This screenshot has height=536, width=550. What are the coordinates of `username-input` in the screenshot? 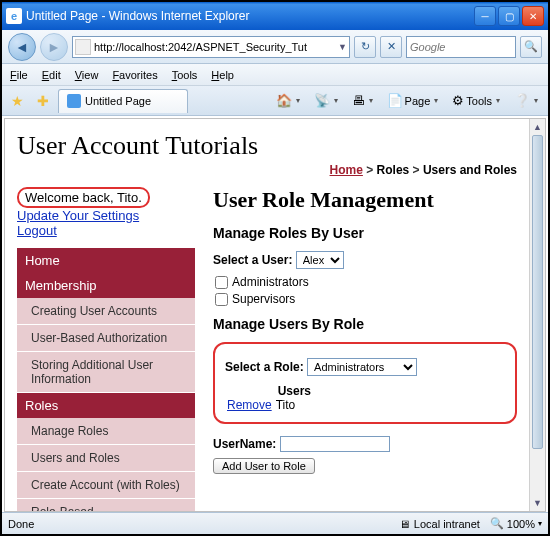 It's located at (335, 444).